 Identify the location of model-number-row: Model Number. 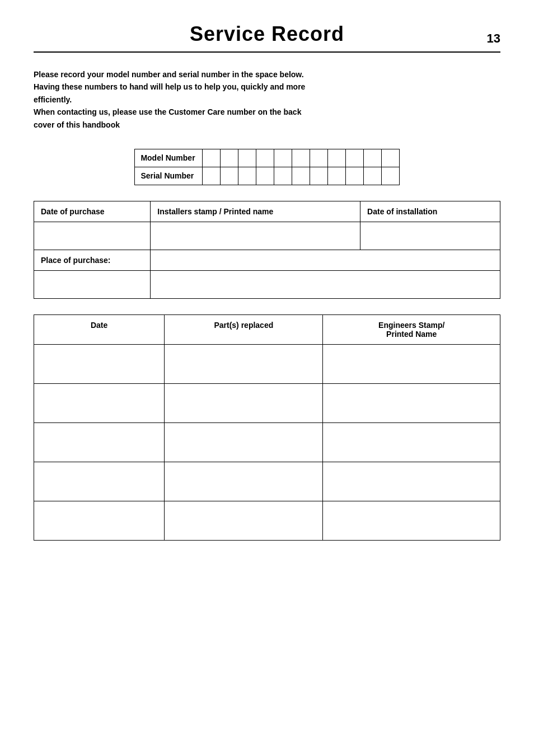
(267, 158).